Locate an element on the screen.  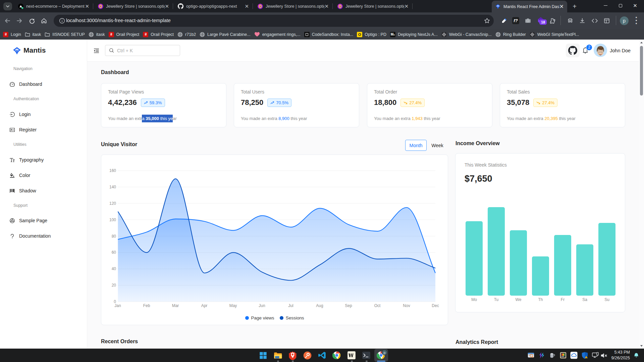
svg-text: Jun is located at coordinates (262, 306).